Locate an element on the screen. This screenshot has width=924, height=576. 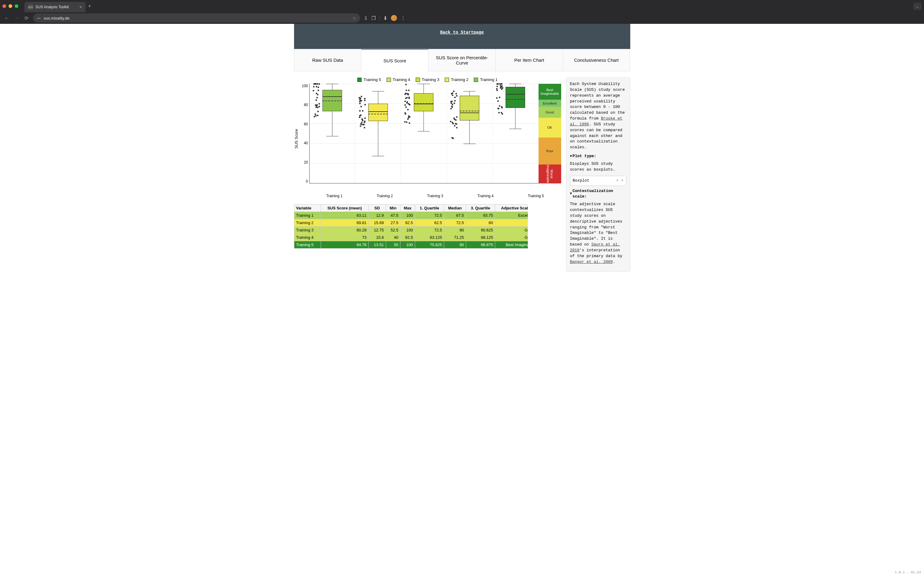
context-scale-toggle: ▼ Contextualization scale: is located at coordinates (598, 194).